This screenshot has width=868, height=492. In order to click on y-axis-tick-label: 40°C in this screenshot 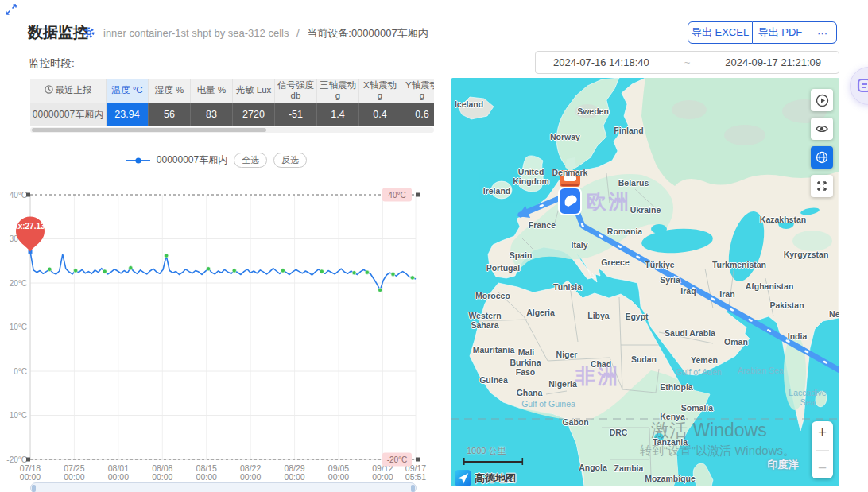, I will do `click(18, 196)`.